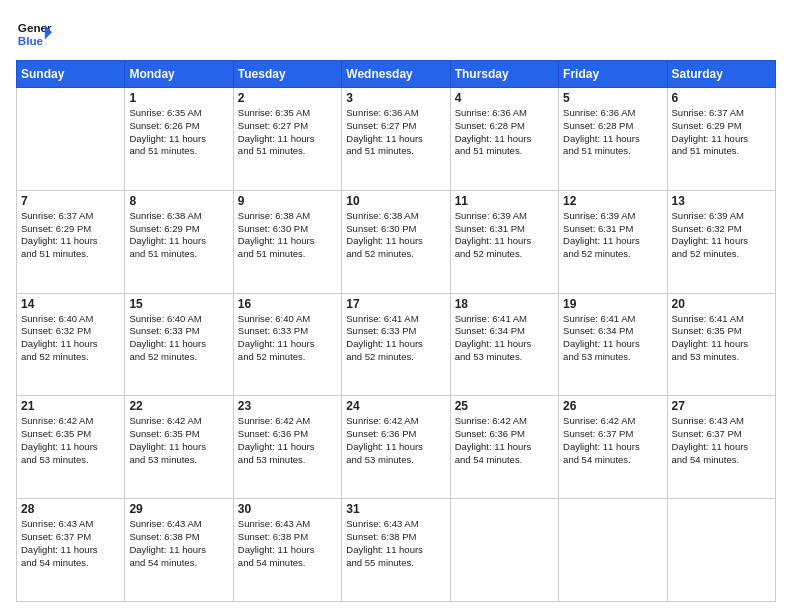 Image resolution: width=792 pixels, height=612 pixels. Describe the element at coordinates (504, 98) in the screenshot. I see `day-number: 4` at that location.